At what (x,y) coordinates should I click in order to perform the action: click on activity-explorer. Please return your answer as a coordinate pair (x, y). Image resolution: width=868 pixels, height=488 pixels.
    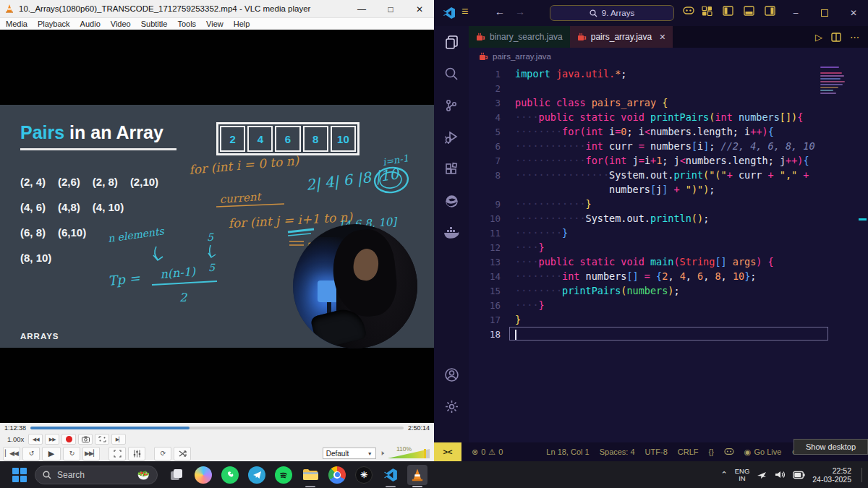
    Looking at the image, I should click on (451, 42).